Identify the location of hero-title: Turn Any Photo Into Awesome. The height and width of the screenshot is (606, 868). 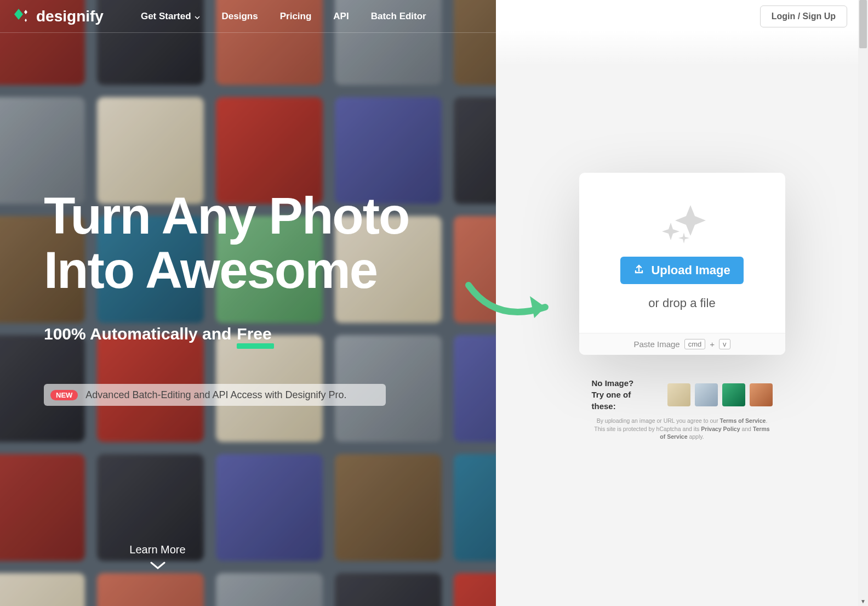
(252, 243).